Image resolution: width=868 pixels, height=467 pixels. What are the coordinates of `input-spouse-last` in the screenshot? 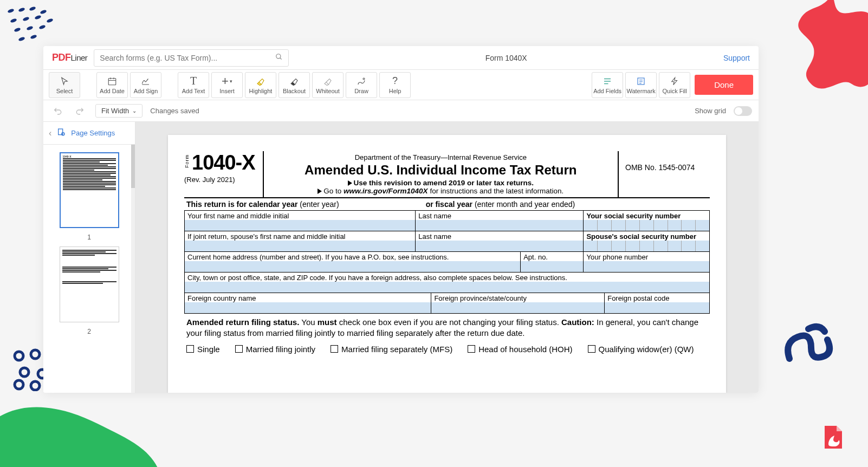 It's located at (500, 246).